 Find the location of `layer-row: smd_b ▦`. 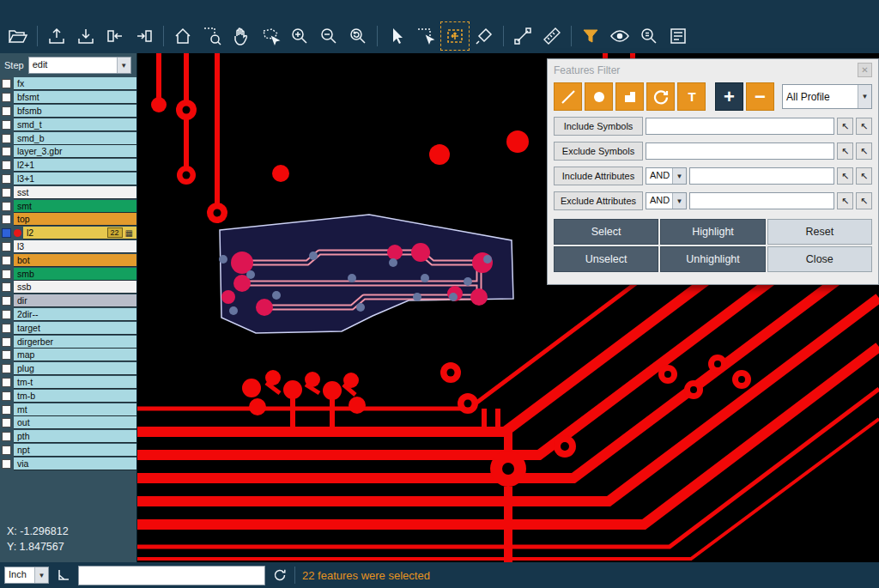

layer-row: smd_b ▦ is located at coordinates (69, 138).